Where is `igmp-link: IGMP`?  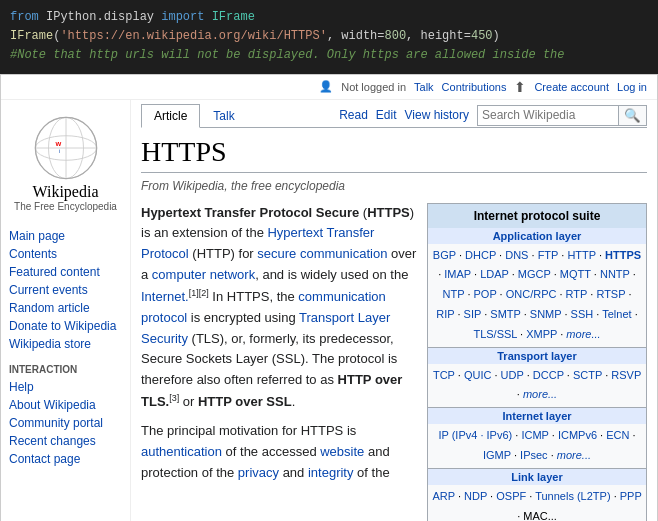
igmp-link: IGMP is located at coordinates (497, 455).